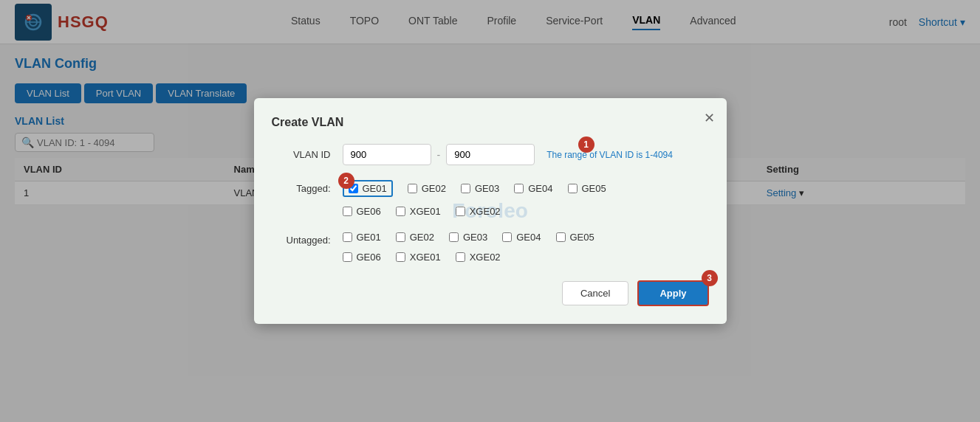  I want to click on cancel-button: Cancel, so click(595, 294).